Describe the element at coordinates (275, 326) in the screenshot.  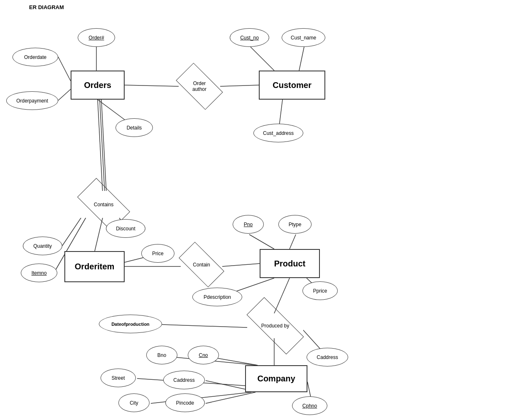
I see `relationship-produced-by: Produced by` at that location.